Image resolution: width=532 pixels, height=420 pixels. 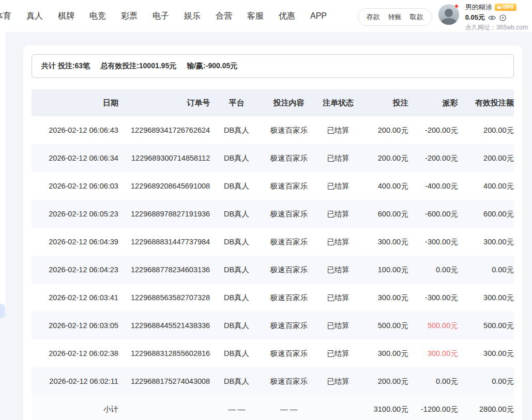 What do you see at coordinates (449, 15) in the screenshot?
I see `person-silhouette-icon` at bounding box center [449, 15].